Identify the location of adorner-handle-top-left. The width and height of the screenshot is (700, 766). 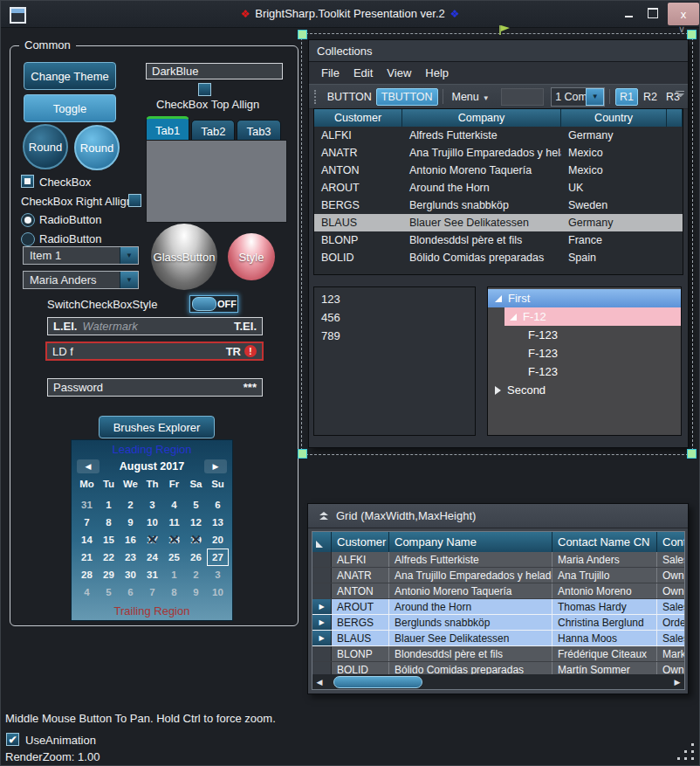
(302, 35).